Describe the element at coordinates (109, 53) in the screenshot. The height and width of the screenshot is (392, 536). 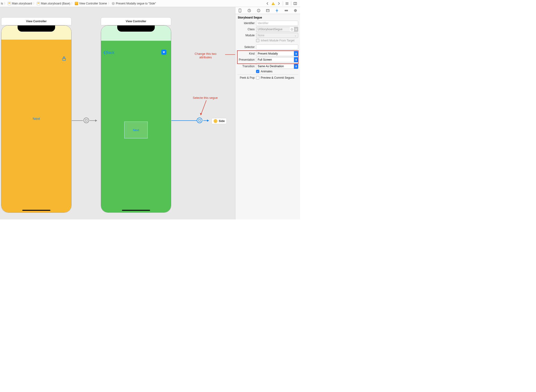
I see `back-button: Back` at that location.